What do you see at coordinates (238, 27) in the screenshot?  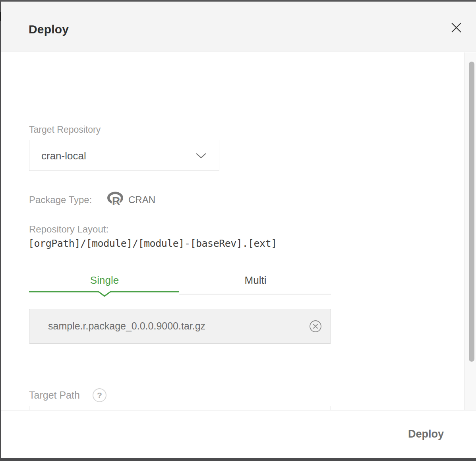 I see `modal-header: Deploy` at bounding box center [238, 27].